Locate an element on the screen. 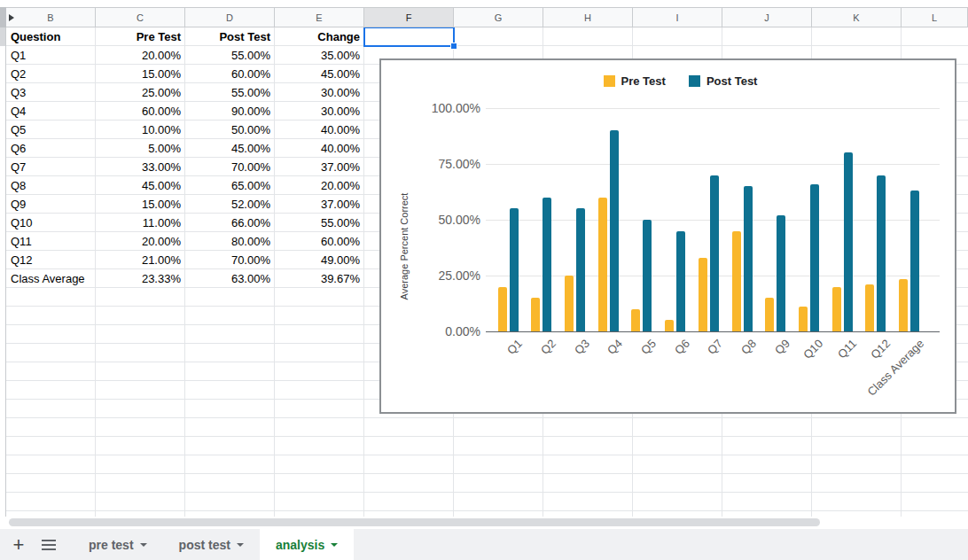 The width and height of the screenshot is (968, 560). cell: Q1 is located at coordinates (51, 55).